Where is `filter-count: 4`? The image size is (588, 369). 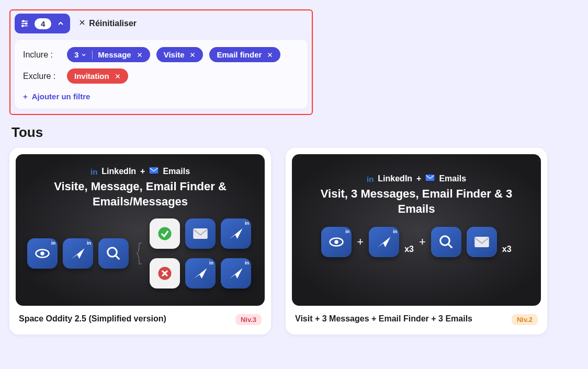
filter-count: 4 is located at coordinates (43, 24).